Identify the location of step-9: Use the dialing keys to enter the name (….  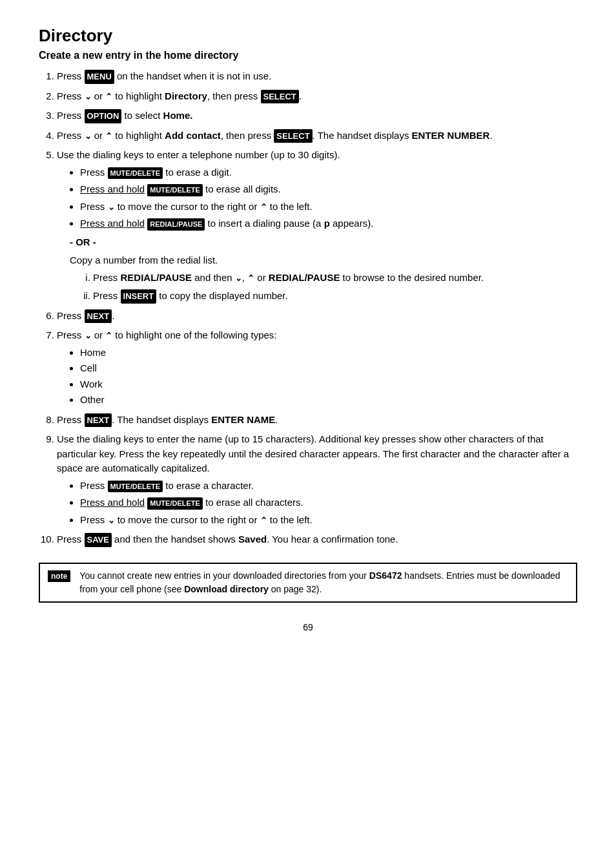
(317, 479).